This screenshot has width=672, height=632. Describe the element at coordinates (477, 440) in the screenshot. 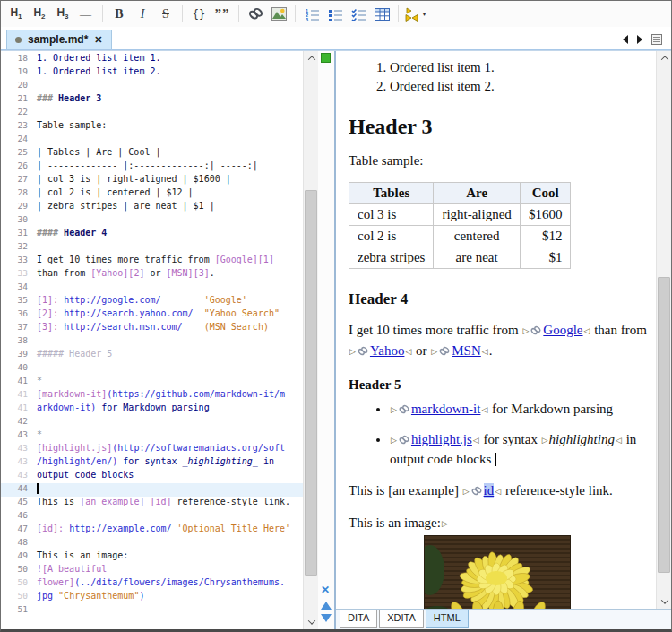

I see `tag-marker-icon: ◁` at that location.